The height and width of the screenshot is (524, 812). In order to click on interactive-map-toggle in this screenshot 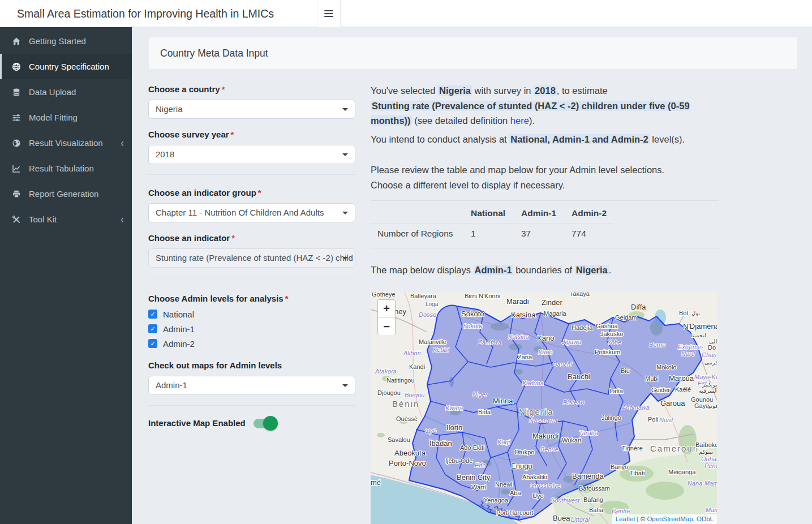, I will do `click(265, 423)`.